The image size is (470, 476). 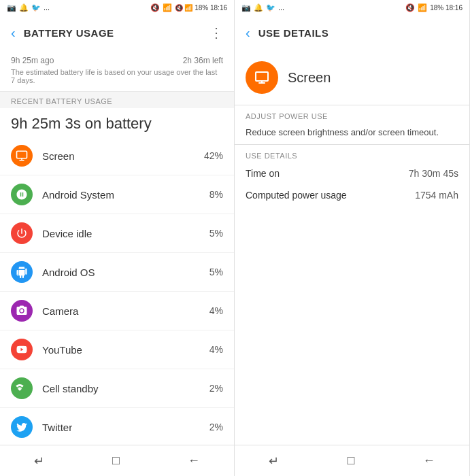 What do you see at coordinates (117, 350) in the screenshot?
I see `app-list-item: YouTube4%` at bounding box center [117, 350].